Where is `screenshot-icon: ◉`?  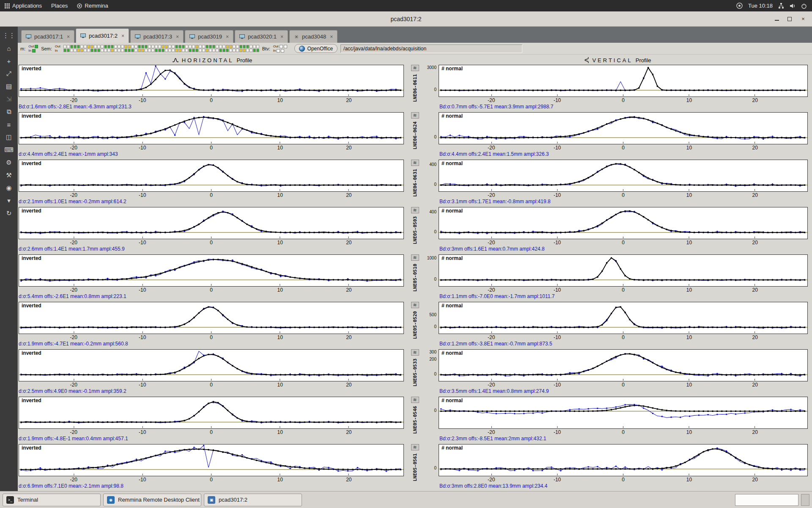 screenshot-icon: ◉ is located at coordinates (9, 188).